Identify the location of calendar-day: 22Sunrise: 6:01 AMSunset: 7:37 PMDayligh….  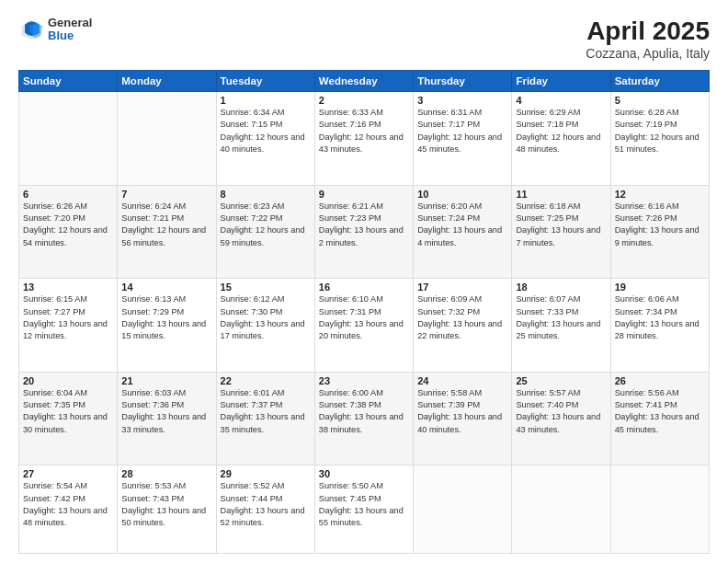
(265, 419).